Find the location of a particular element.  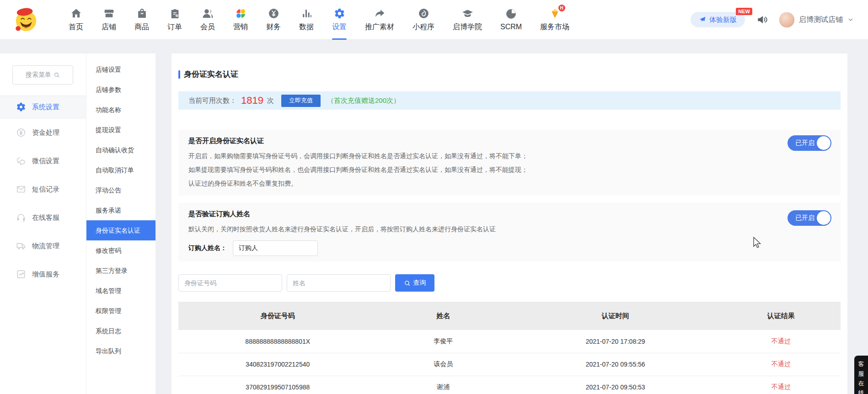

academy-icon is located at coordinates (467, 14).